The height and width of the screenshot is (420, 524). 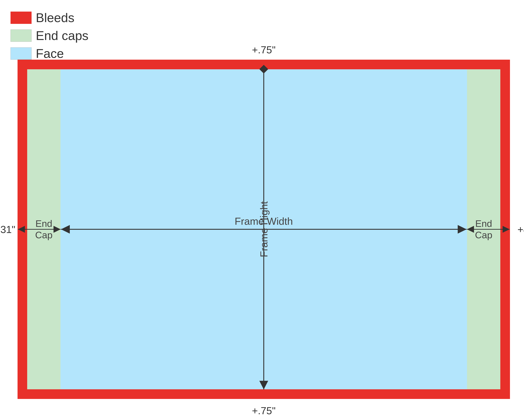 I want to click on frame-width-label: Frame Width, so click(x=264, y=221).